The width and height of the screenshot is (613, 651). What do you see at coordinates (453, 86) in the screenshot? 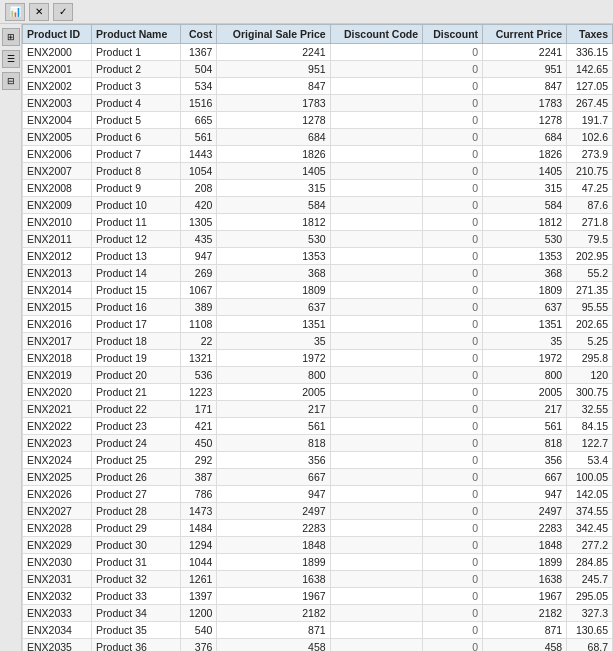
I see `cell-2-5: 0` at bounding box center [453, 86].